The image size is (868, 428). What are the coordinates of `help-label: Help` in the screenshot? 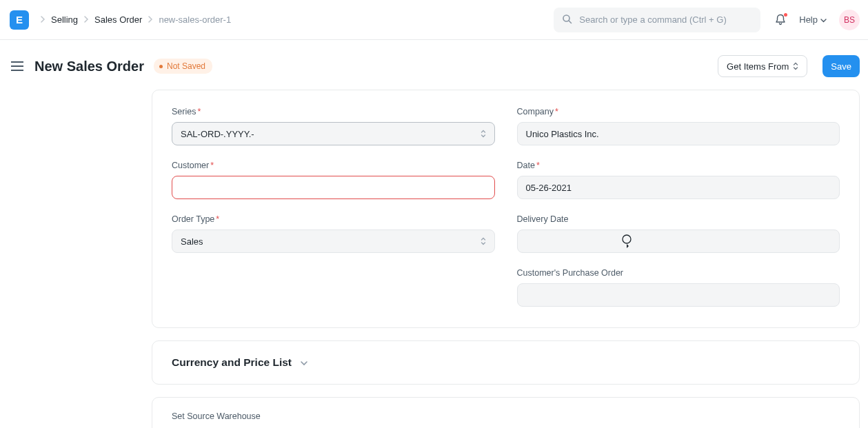 It's located at (808, 19).